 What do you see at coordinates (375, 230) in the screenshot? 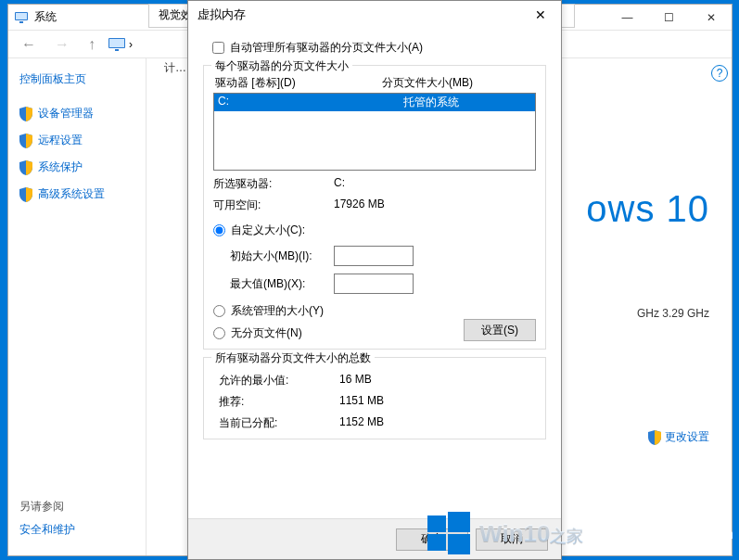
I see `radio-custom-size: 自定义大小(C):` at bounding box center [375, 230].